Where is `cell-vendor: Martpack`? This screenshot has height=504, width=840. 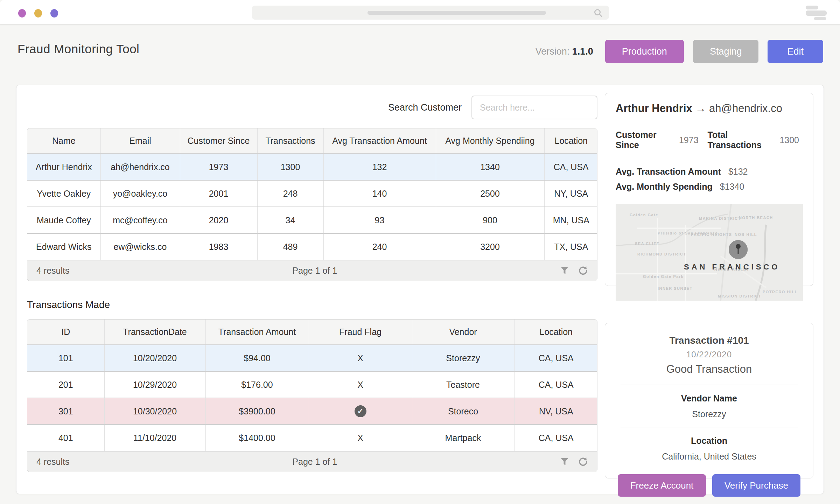 cell-vendor: Martpack is located at coordinates (463, 438).